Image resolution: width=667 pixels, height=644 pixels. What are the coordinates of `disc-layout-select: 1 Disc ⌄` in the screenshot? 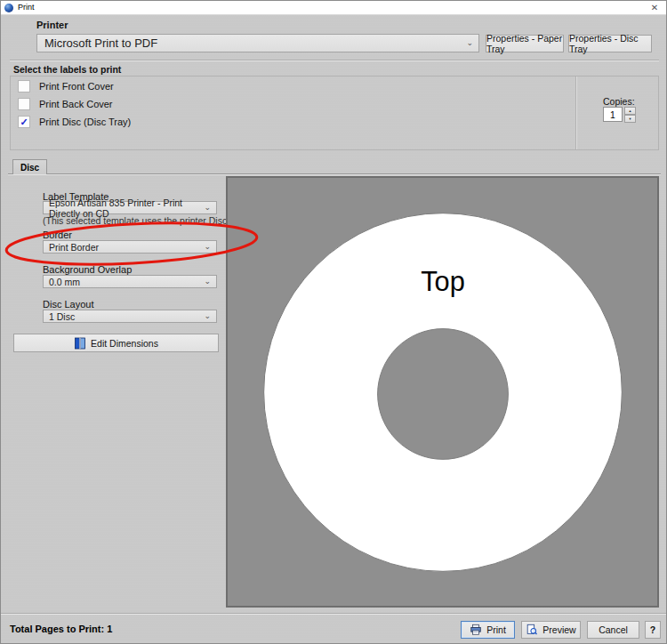 It's located at (130, 317).